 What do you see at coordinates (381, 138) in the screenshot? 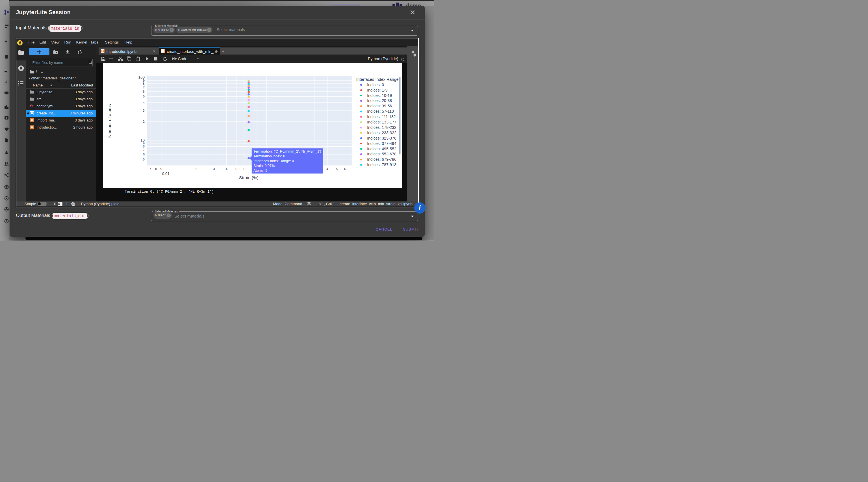
I see `svg-text: Indices: 323-376` at bounding box center [381, 138].